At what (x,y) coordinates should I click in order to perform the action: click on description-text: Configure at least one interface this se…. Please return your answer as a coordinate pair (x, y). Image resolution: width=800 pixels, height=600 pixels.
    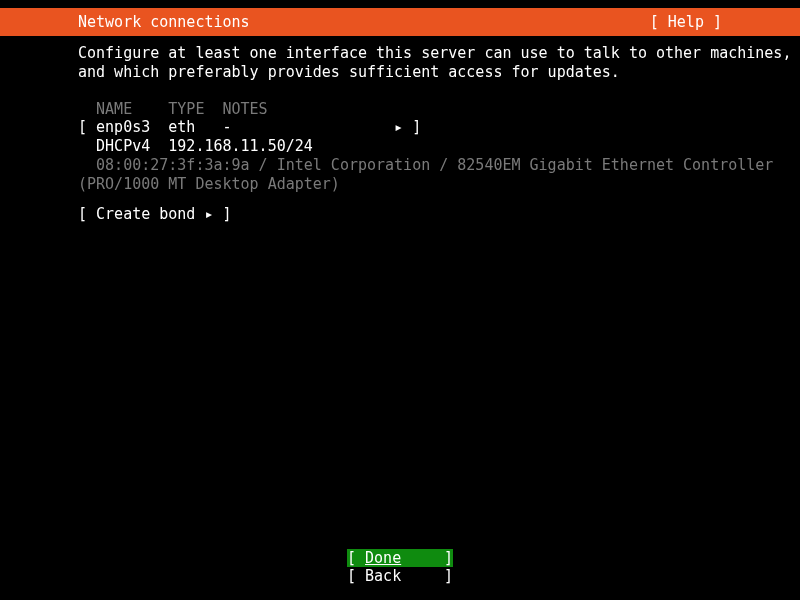
    Looking at the image, I should click on (400, 63).